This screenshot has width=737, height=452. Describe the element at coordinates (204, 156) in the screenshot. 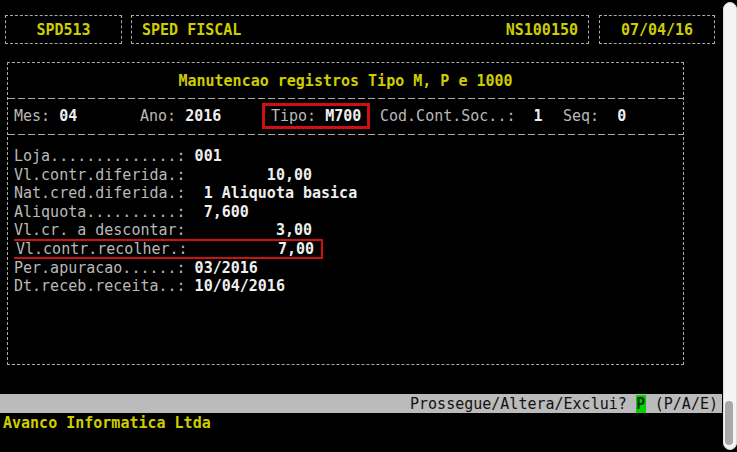

I see `row-value: 001` at that location.